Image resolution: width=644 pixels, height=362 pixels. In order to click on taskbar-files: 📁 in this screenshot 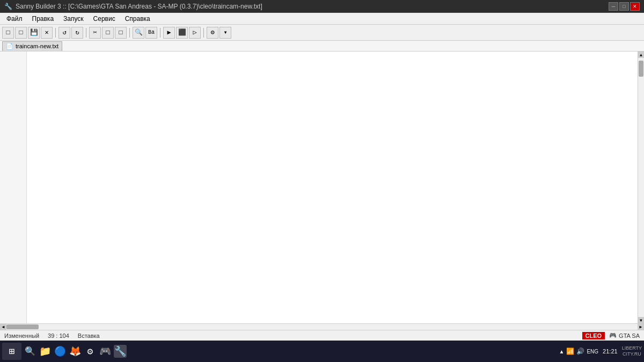, I will do `click(45, 351)`.